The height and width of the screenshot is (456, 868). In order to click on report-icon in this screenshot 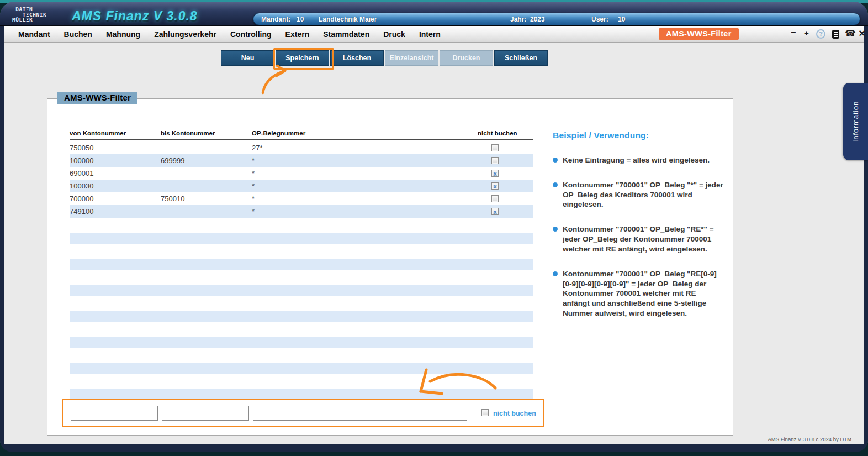, I will do `click(836, 34)`.